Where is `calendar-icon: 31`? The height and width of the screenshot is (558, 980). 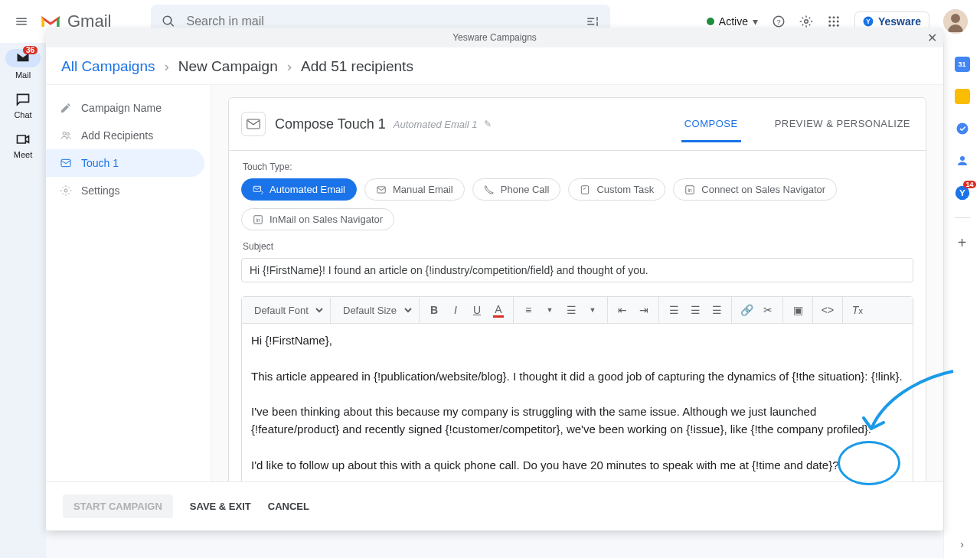 calendar-icon: 31 is located at coordinates (962, 64).